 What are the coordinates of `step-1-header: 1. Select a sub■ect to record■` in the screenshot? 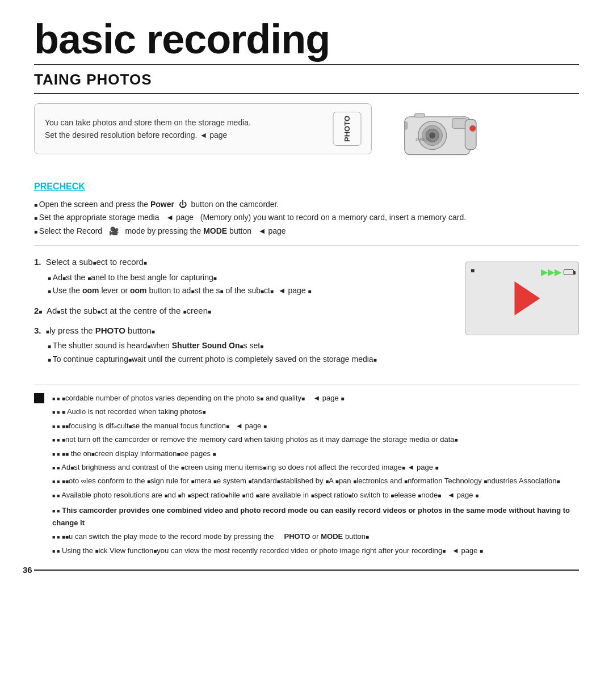 It's located at (244, 262).